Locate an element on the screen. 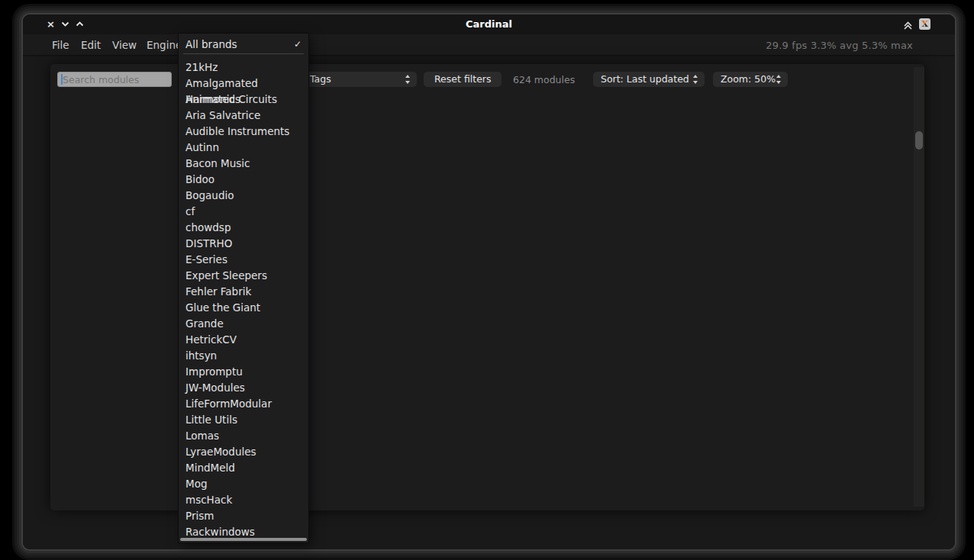 The width and height of the screenshot is (974, 560). menu-item-brand: HetrickCV is located at coordinates (244, 340).